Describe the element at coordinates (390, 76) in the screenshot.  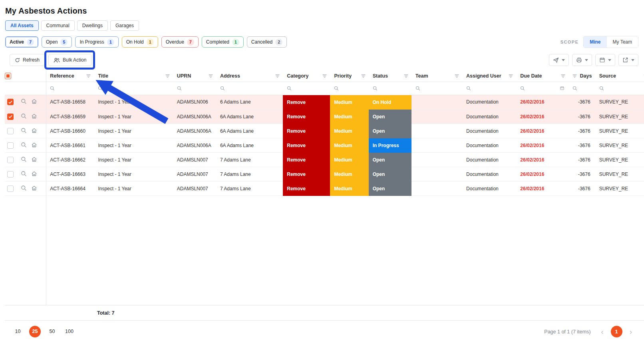
I see `column-header-status: Status` at that location.